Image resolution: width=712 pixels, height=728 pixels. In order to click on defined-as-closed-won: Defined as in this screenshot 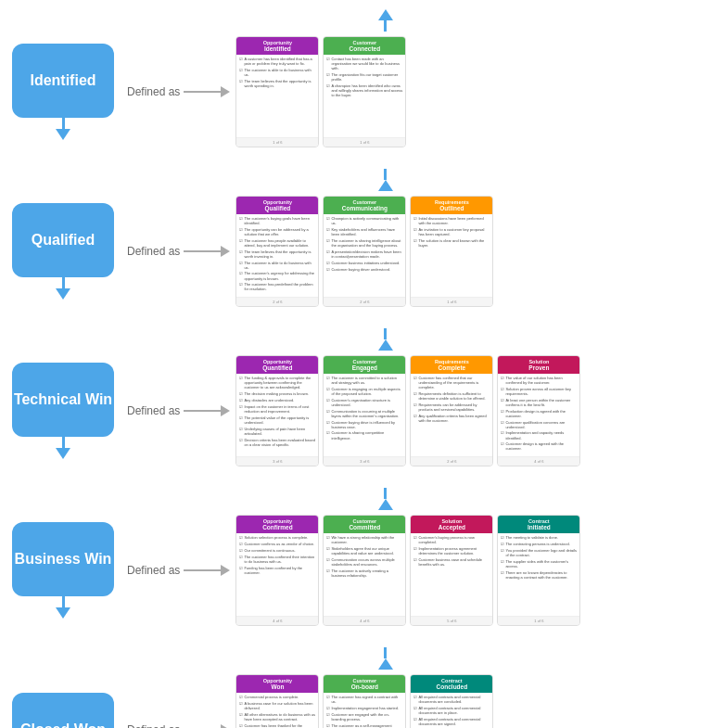, I will do `click(178, 725)`.